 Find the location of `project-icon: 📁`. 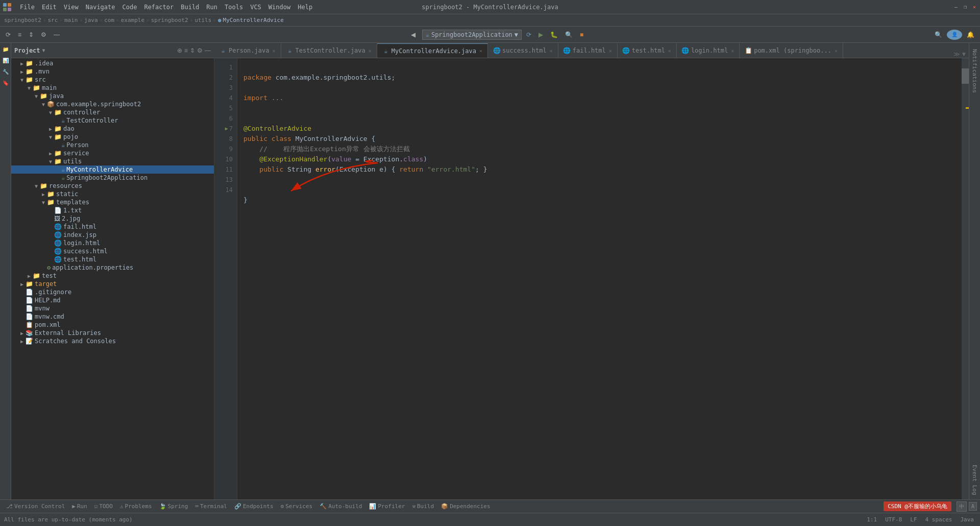

project-icon: 📁 is located at coordinates (6, 49).